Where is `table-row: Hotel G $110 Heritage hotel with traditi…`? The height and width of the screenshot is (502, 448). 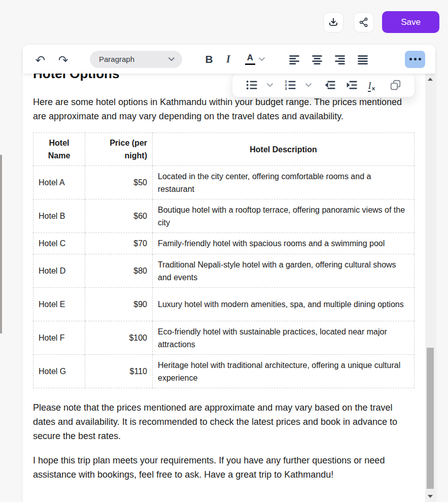 table-row: Hotel G $110 Heritage hotel with traditi… is located at coordinates (224, 372).